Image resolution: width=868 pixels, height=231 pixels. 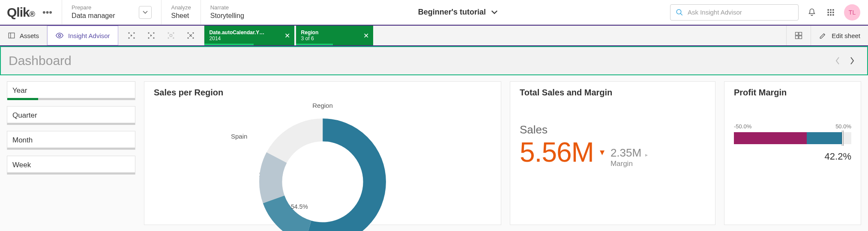 I want to click on filter-quarter: Quarter, so click(x=71, y=116).